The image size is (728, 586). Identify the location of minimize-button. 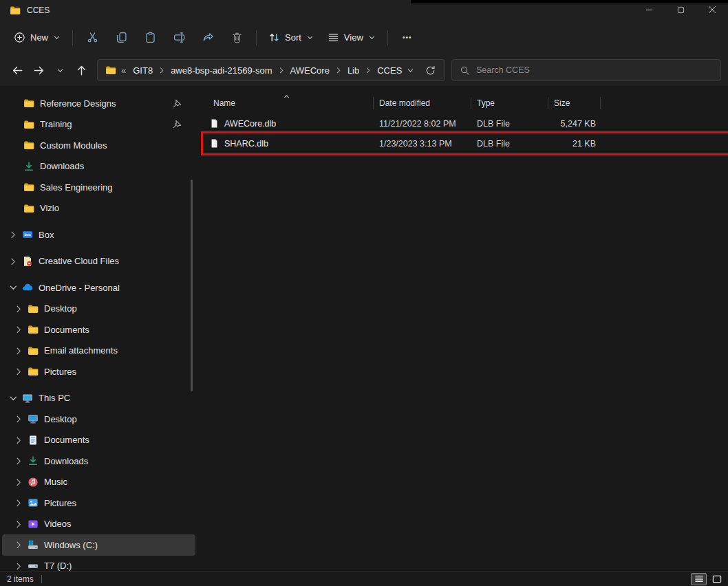
(649, 10).